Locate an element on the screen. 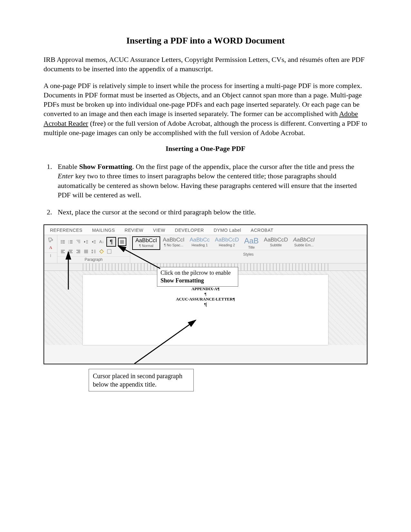 This screenshot has width=411, height=532. align-left-icon is located at coordinates (63, 251).